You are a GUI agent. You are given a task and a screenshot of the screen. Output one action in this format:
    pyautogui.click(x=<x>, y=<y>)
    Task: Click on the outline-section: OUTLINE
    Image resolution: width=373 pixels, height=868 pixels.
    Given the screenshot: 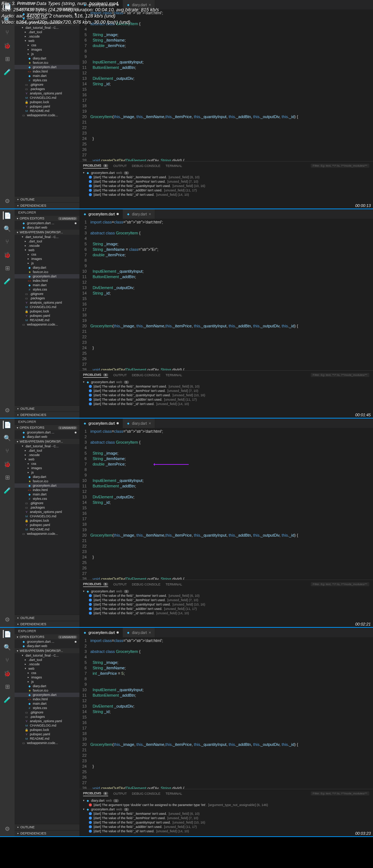 What is the action you would take?
    pyautogui.click(x=47, y=618)
    